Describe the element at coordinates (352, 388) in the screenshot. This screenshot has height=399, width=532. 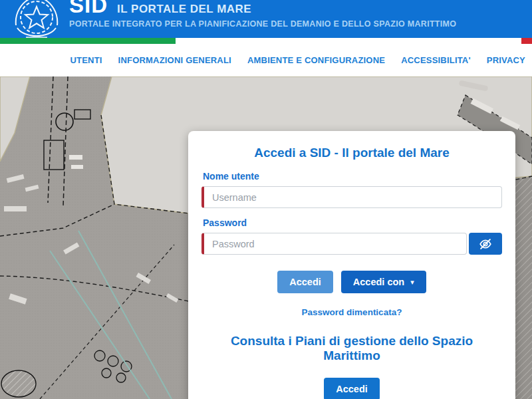
I see `plans-access-button: Accedi` at that location.